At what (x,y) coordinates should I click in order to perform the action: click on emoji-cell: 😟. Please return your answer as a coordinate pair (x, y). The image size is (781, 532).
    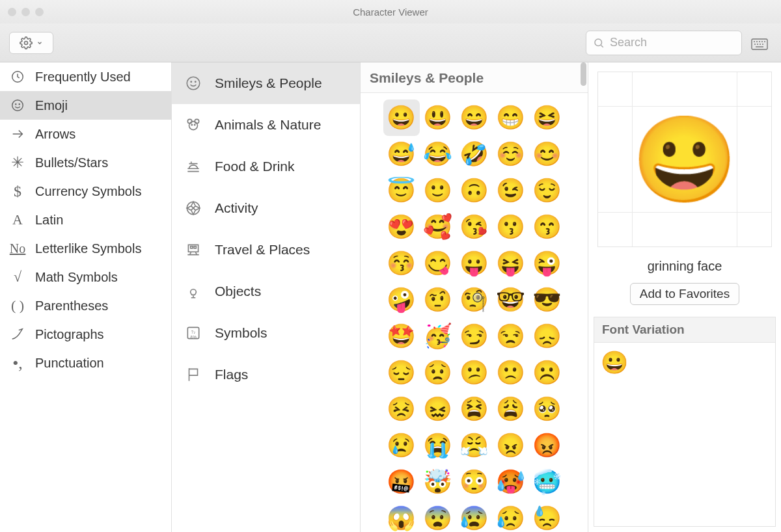
    Looking at the image, I should click on (438, 373).